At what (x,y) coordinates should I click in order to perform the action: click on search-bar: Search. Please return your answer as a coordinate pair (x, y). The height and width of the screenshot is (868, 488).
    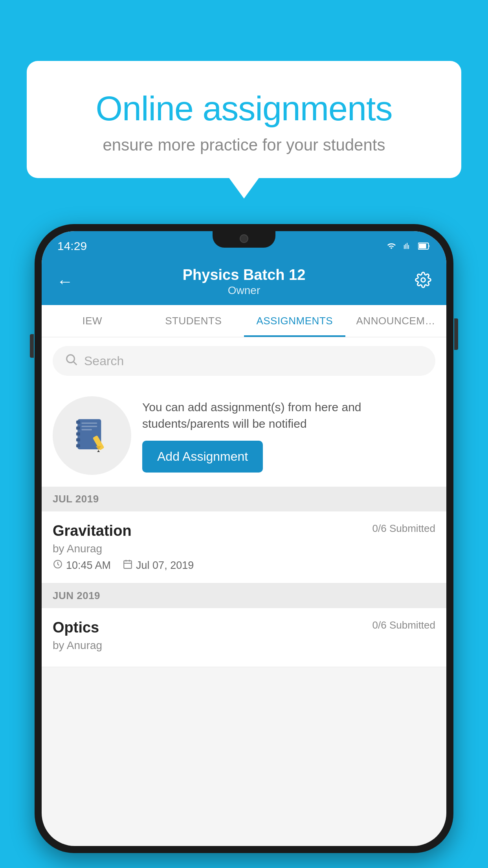
    Looking at the image, I should click on (244, 361).